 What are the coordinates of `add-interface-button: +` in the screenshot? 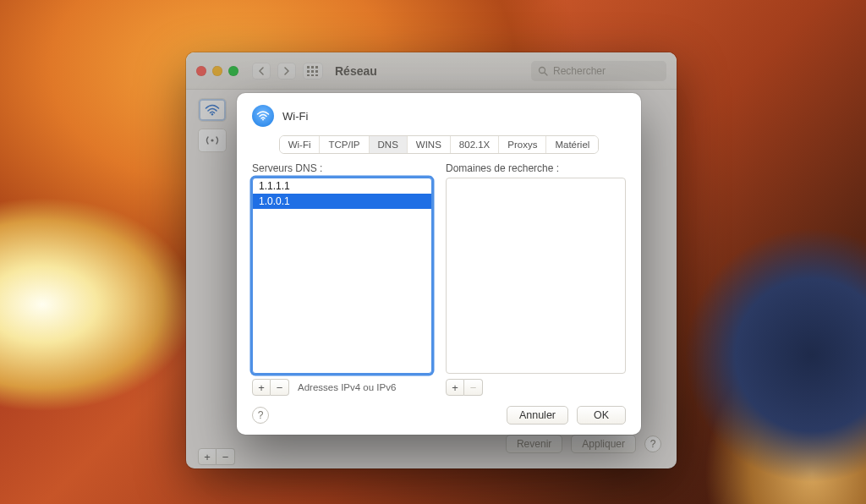 It's located at (207, 457).